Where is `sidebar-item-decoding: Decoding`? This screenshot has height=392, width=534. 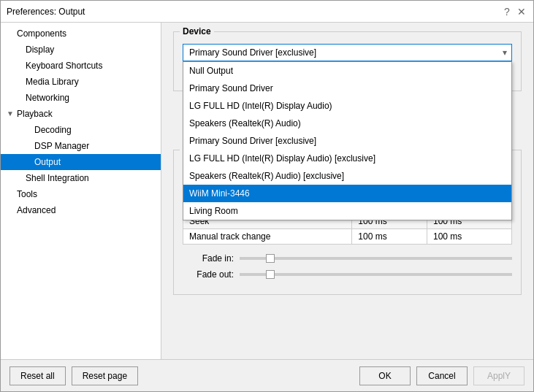 sidebar-item-decoding: Decoding is located at coordinates (80, 130).